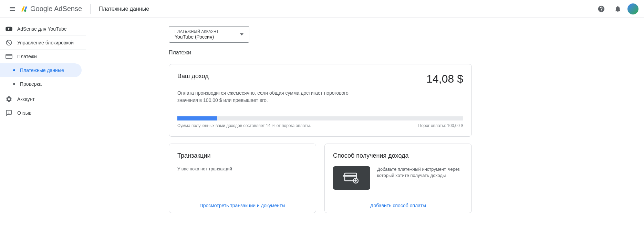  Describe the element at coordinates (51, 9) in the screenshot. I see `adsense-logo: Google AdSense` at that location.